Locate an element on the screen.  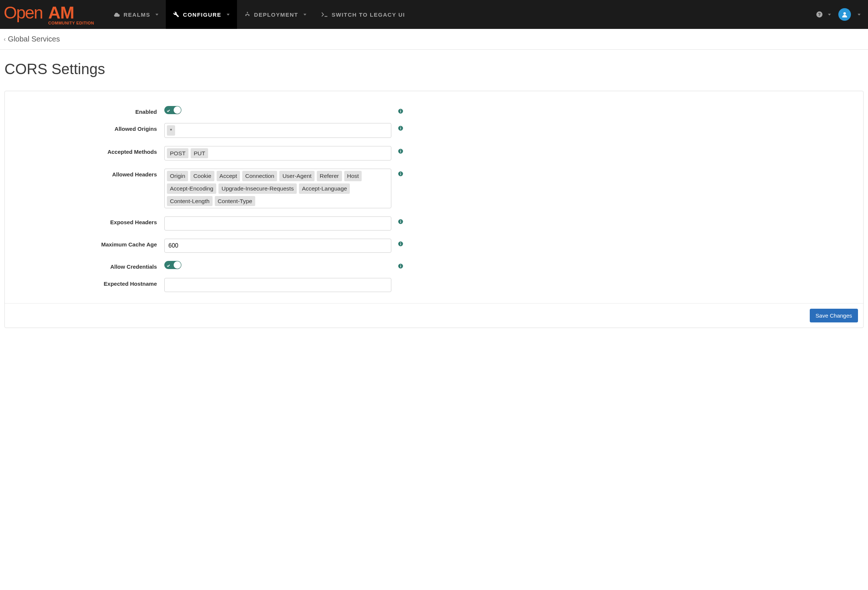
label-exposed-headers: Exposed Headers is located at coordinates (90, 221).